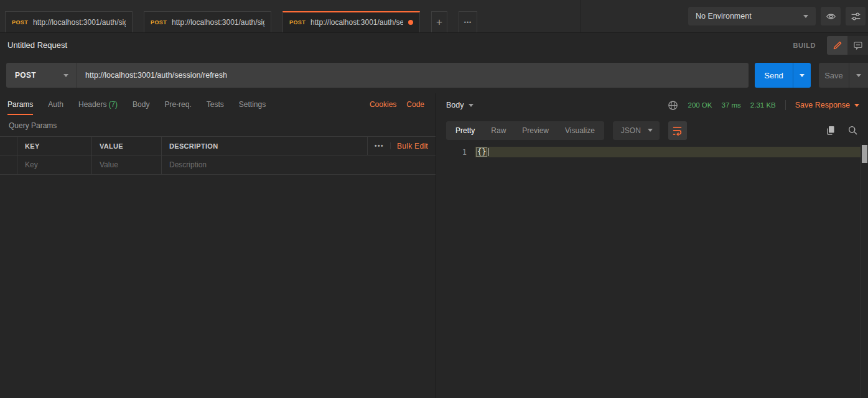 The image size is (868, 398). I want to click on save-options-button, so click(859, 75).